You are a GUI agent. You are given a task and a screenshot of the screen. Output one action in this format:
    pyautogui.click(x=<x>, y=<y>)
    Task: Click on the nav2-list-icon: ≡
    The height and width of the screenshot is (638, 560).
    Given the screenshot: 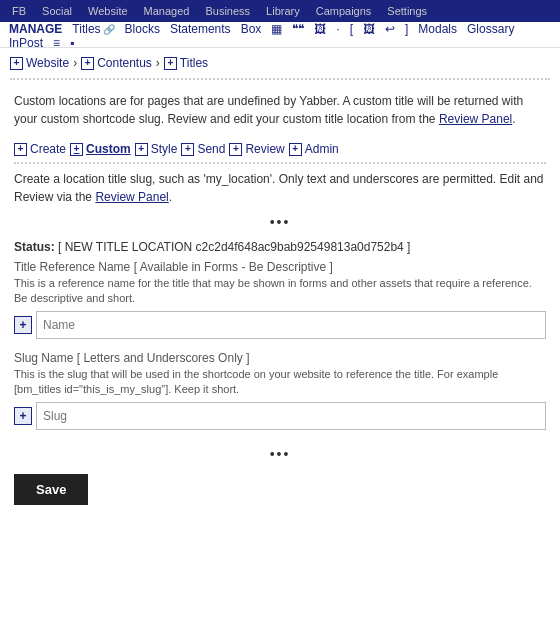 What is the action you would take?
    pyautogui.click(x=56, y=43)
    